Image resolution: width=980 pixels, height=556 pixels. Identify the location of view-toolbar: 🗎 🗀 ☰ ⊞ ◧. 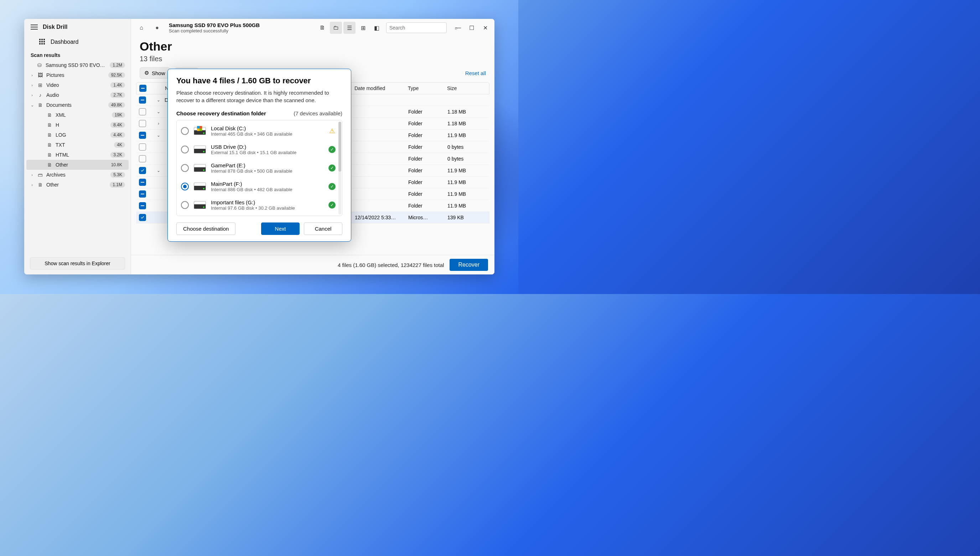
(349, 28).